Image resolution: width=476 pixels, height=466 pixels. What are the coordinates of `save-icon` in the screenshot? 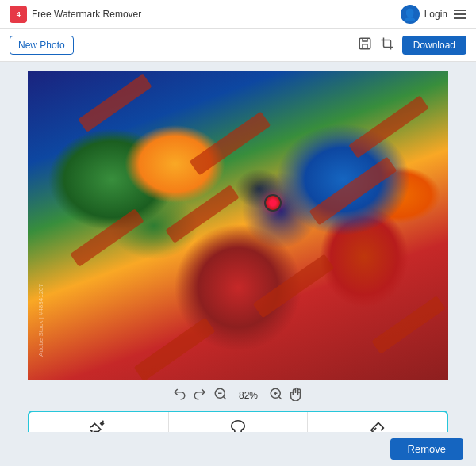 It's located at (365, 45).